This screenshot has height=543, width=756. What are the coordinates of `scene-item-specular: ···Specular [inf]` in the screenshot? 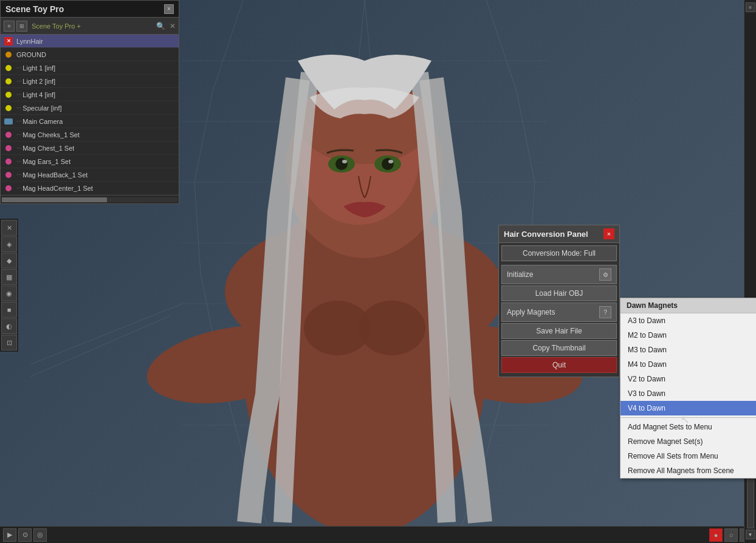 It's located at (90, 108).